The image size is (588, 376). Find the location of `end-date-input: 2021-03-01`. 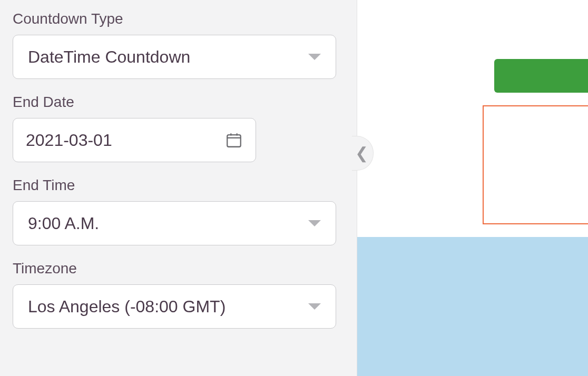

end-date-input: 2021-03-01 is located at coordinates (134, 140).